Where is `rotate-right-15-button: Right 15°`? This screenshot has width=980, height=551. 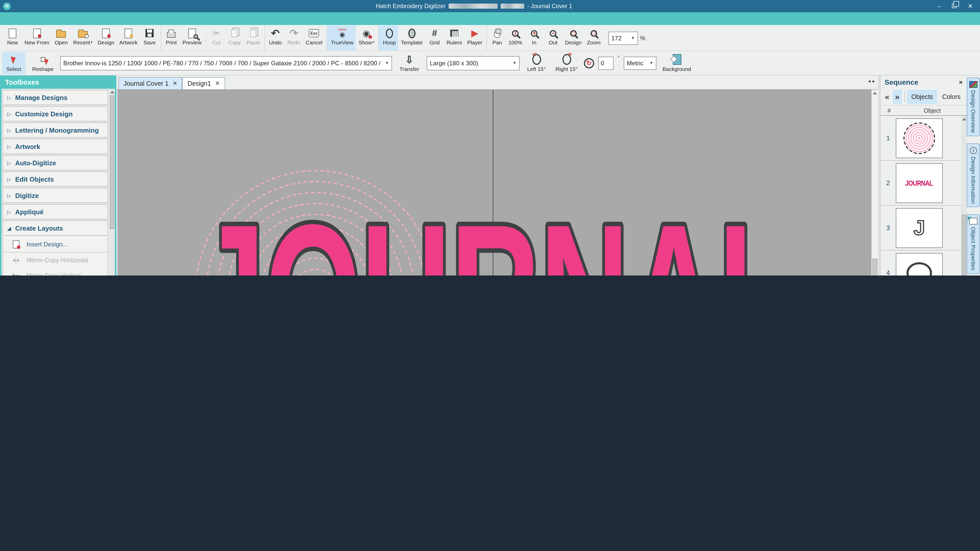 rotate-right-15-button: Right 15° is located at coordinates (566, 63).